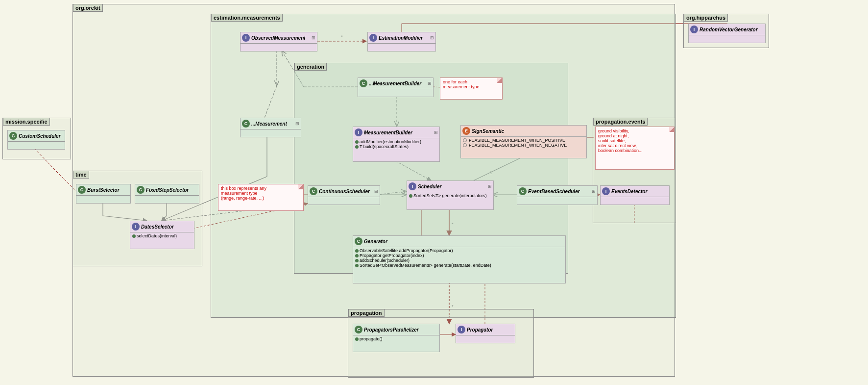 This screenshot has height=385, width=868. What do you see at coordinates (363, 83) in the screenshot?
I see `badge-C-mb-dots: C` at bounding box center [363, 83].